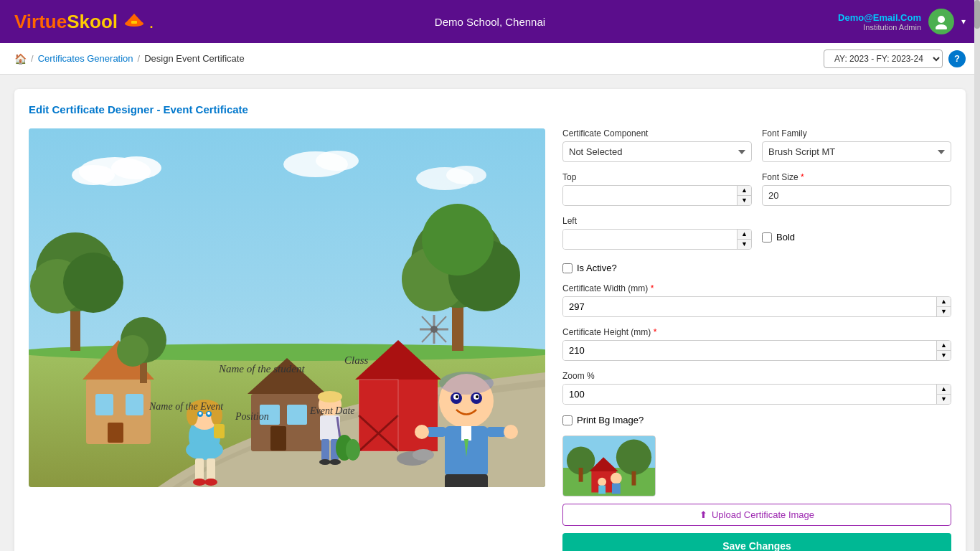 This screenshot has width=980, height=551. Describe the element at coordinates (657, 177) in the screenshot. I see `top-label: Top` at that location.